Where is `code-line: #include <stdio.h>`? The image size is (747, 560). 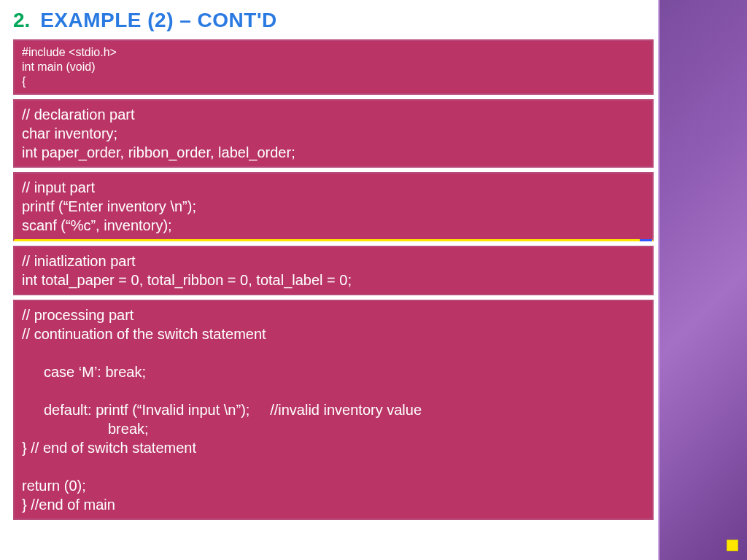 code-line: #include <stdio.h> is located at coordinates (333, 52).